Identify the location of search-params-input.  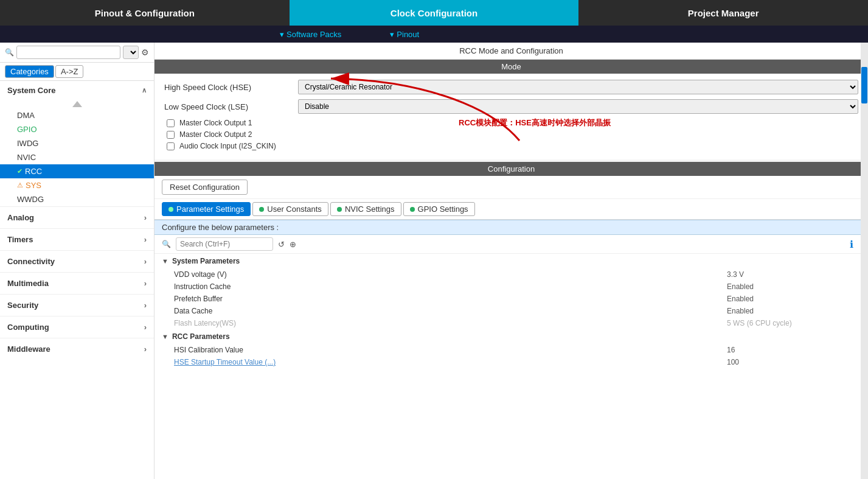
(224, 244).